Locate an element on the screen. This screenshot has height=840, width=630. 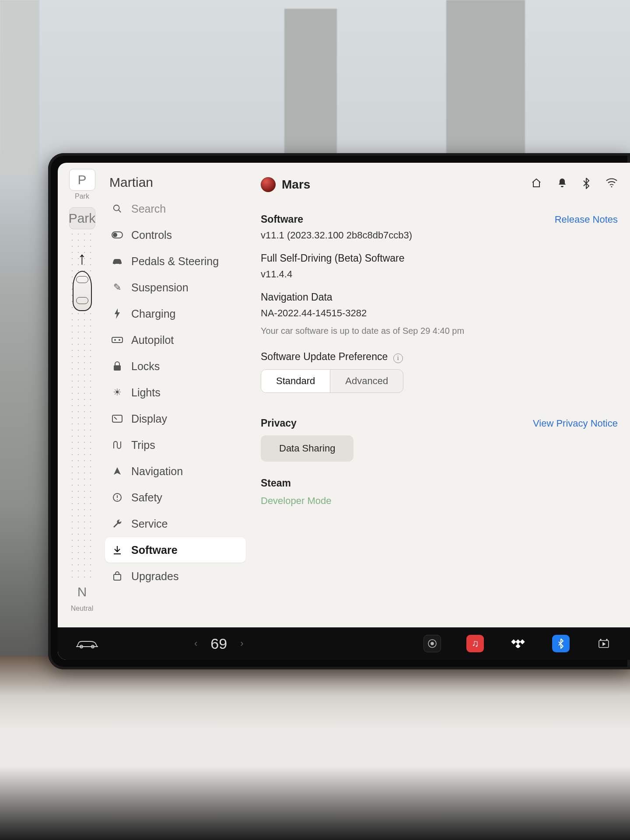
privacy-notice-link: View Privacy Notice is located at coordinates (575, 424).